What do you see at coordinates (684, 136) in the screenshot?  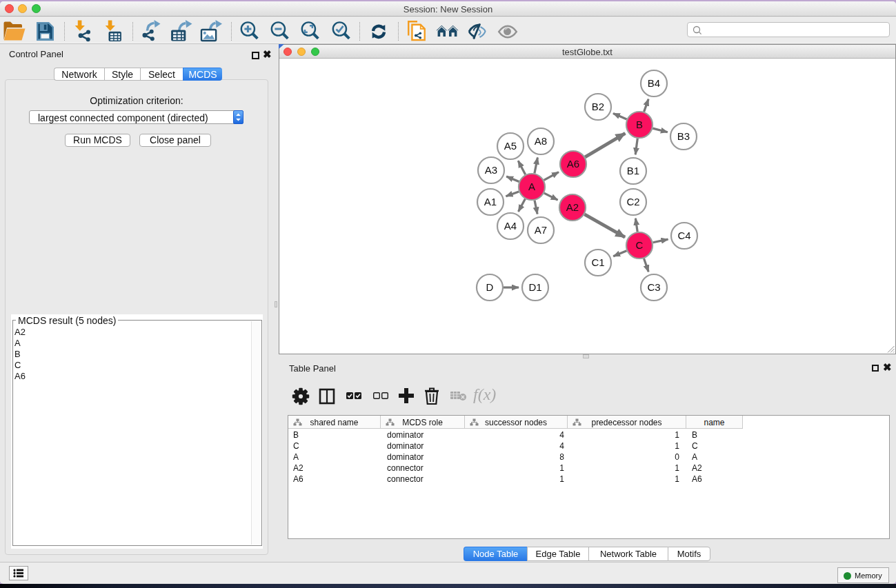 I see `svg-text: B3` at bounding box center [684, 136].